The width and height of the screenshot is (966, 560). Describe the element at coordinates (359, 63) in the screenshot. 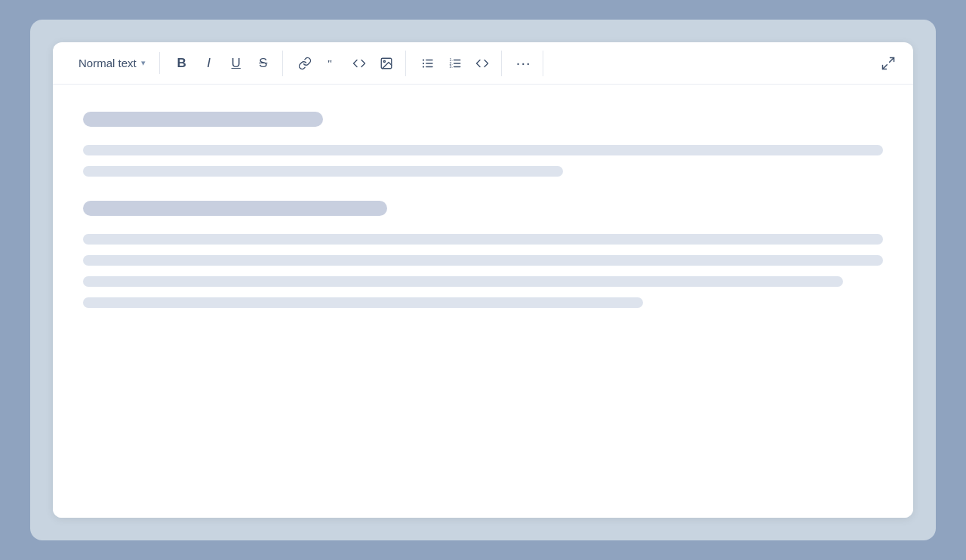

I see `inline-code-button` at that location.